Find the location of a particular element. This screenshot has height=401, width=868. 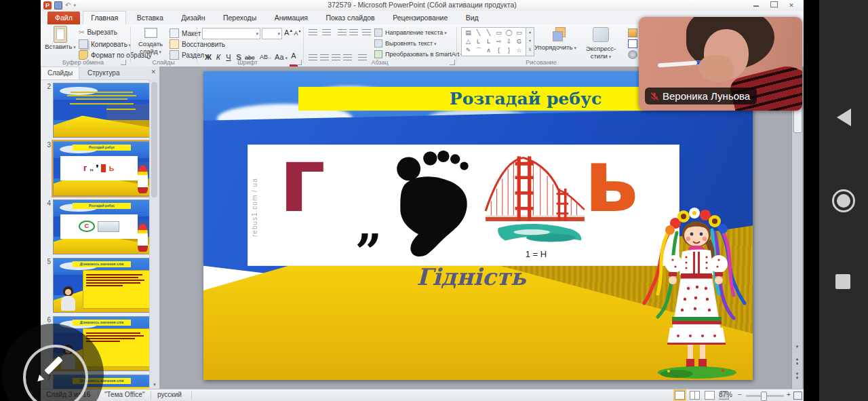

shape-icon: △ is located at coordinates (468, 42).